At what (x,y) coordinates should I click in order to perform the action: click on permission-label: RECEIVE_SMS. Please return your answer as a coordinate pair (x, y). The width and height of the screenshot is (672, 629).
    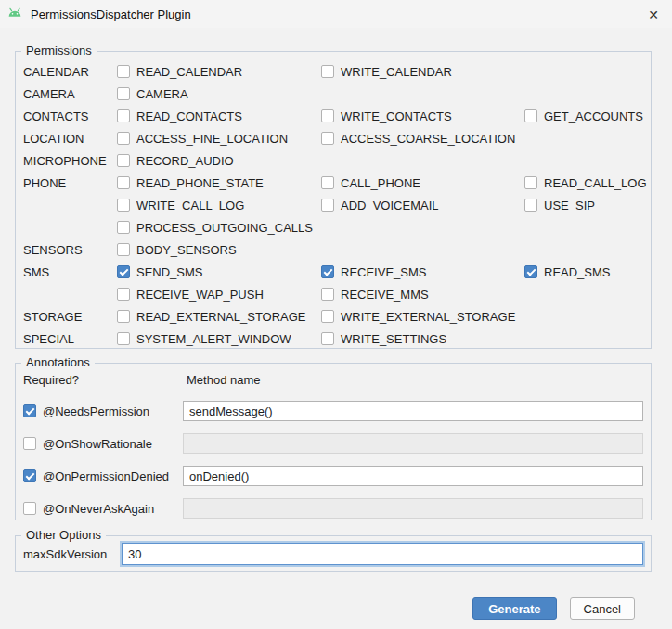
    Looking at the image, I should click on (383, 273).